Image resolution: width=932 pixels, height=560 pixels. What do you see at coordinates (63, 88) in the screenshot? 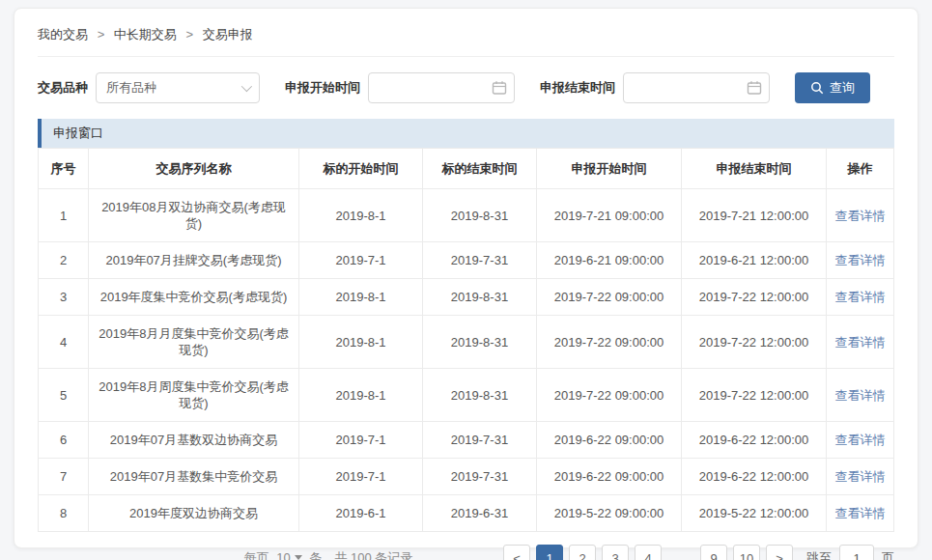
I see `product-type-label: 交易品种` at bounding box center [63, 88].